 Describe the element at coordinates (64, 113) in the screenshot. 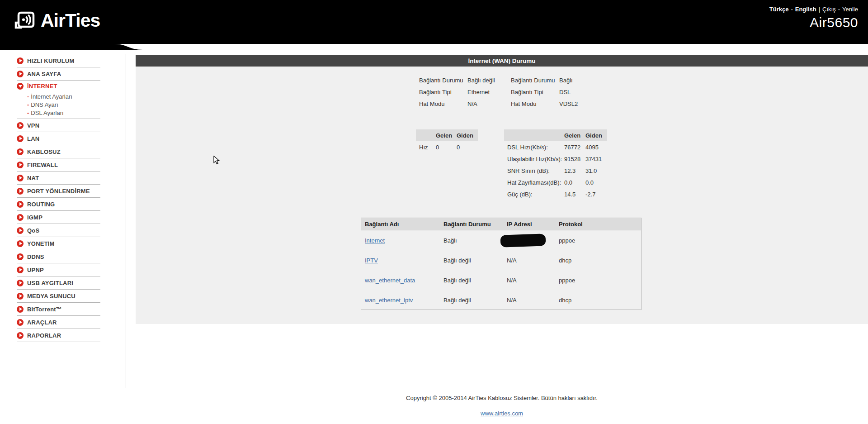

I see `submenu-item-dsl-ayarlari: -DSL Ayarları` at that location.